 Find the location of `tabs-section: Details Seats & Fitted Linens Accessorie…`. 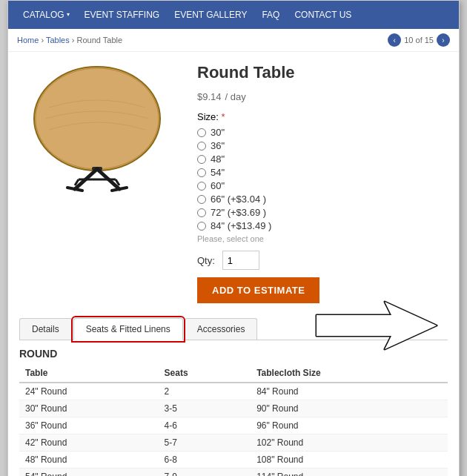

tabs-section: Details Seats & Fitted Linens Accessorie… is located at coordinates (234, 329).